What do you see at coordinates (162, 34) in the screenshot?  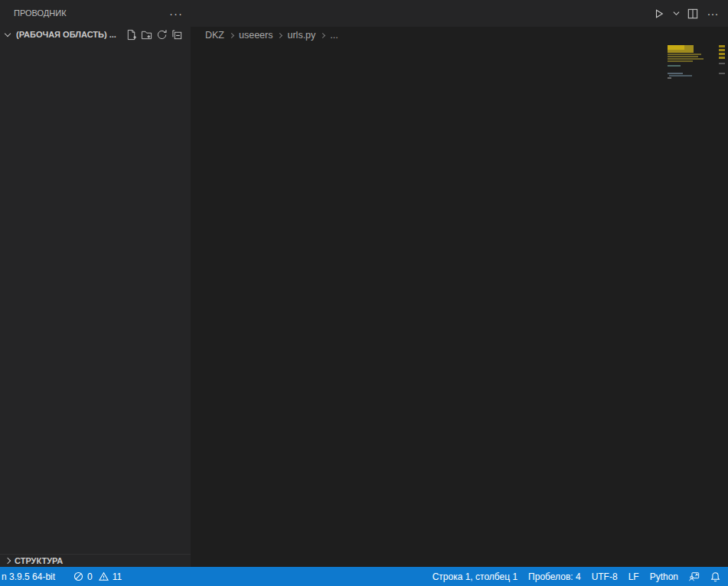 I see `refresh-icon` at bounding box center [162, 34].